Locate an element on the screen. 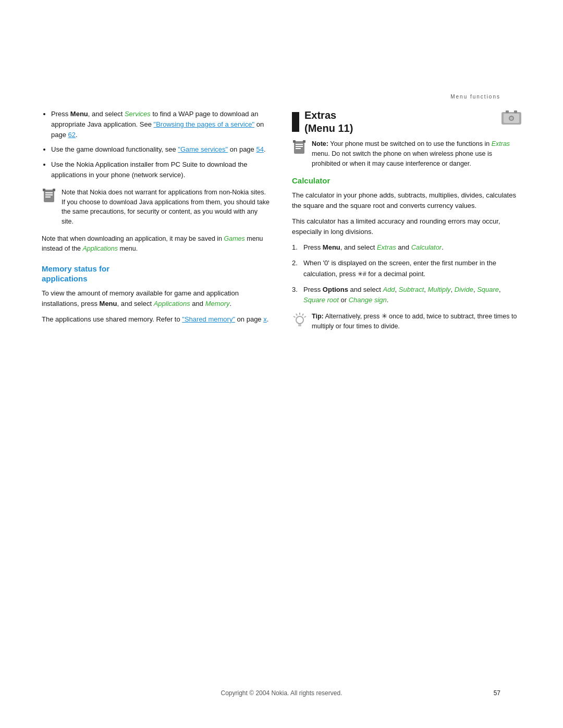 This screenshot has width=563, height=728. step-2-text: When '0' is displayed on the screen, ent… is located at coordinates (412, 268).